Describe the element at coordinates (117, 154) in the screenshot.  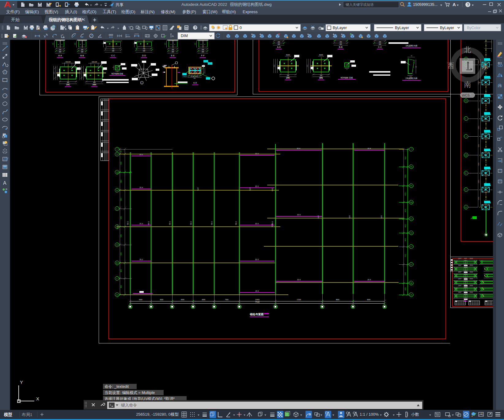
I see `svg-text: S` at that location.